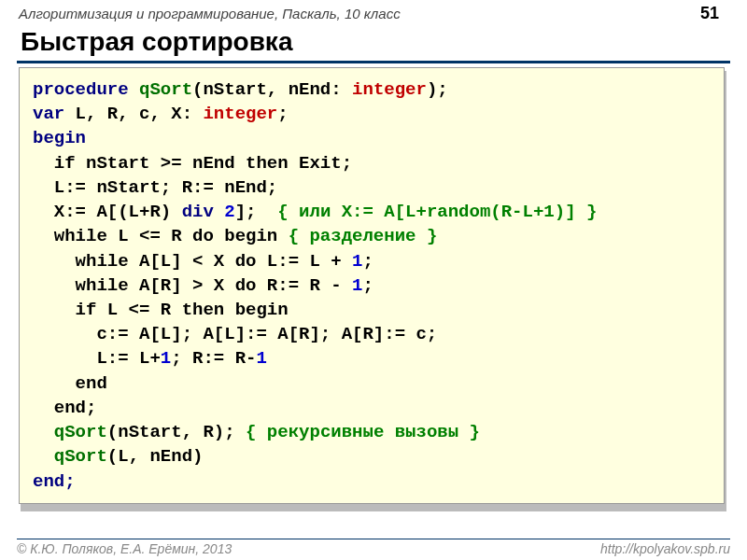  I want to click on line-while-r: while A[R] > X do R:= R -, so click(192, 286).